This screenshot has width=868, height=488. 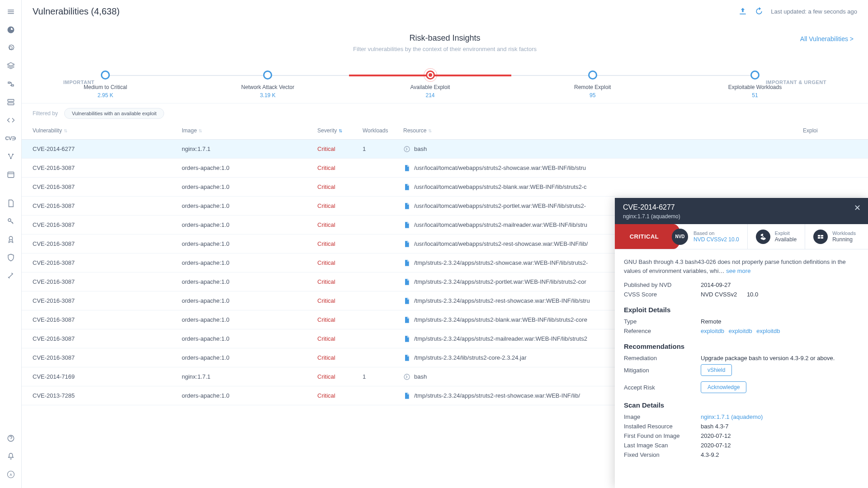 What do you see at coordinates (407, 377) in the screenshot?
I see `shell-icon` at bounding box center [407, 377].